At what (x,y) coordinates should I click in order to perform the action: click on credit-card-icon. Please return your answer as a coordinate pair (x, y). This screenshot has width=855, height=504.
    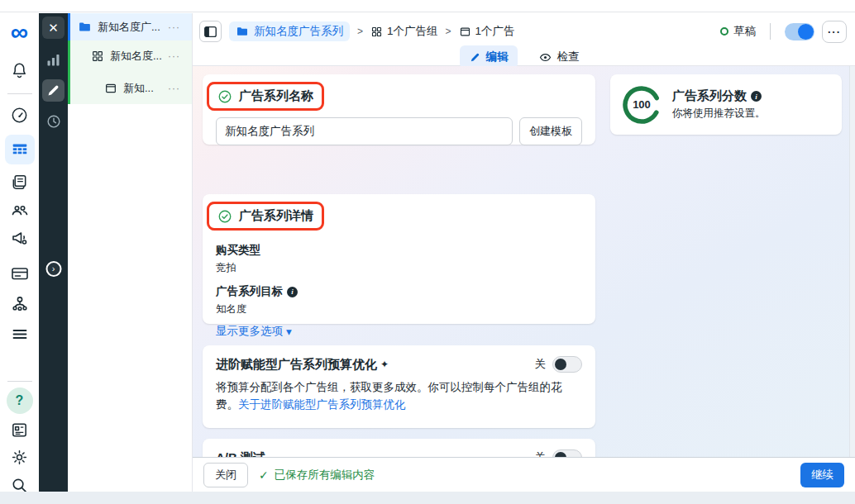
    Looking at the image, I should click on (20, 273).